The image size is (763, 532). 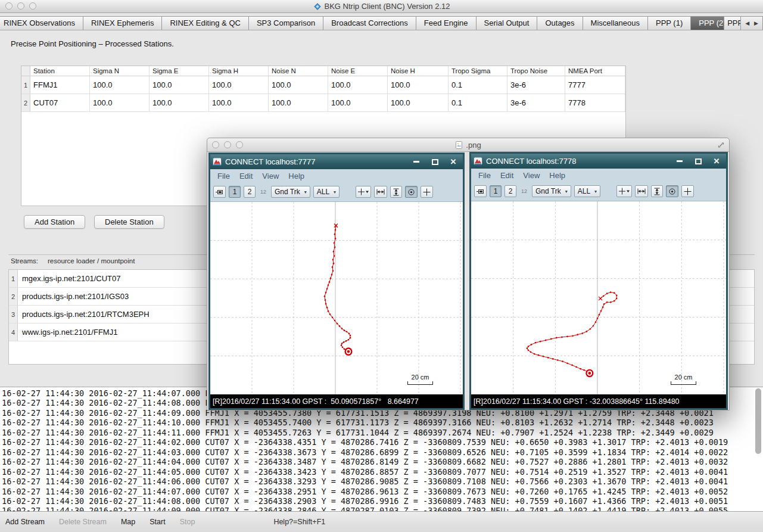 What do you see at coordinates (216, 145) in the screenshot?
I see `overlay-close-button` at bounding box center [216, 145].